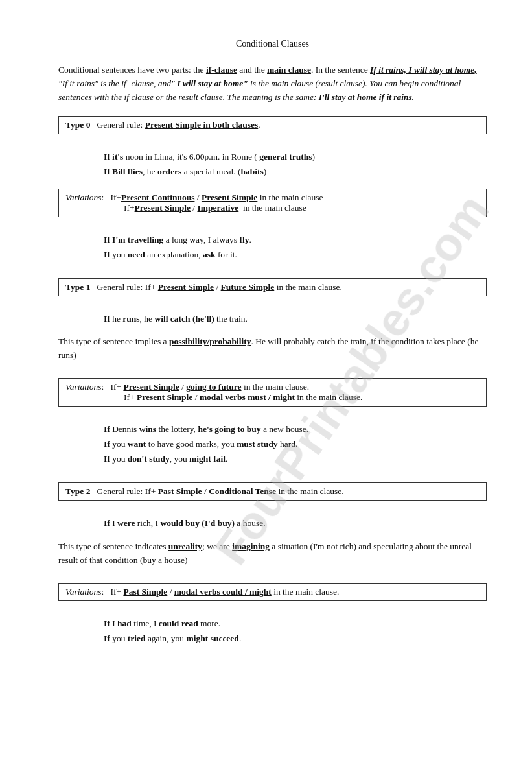 The height and width of the screenshot is (758, 532). Describe the element at coordinates (283, 157) in the screenshot. I see `type0-example-1: If it's noon in Lima, it's 6.00p.m. in R…` at that location.